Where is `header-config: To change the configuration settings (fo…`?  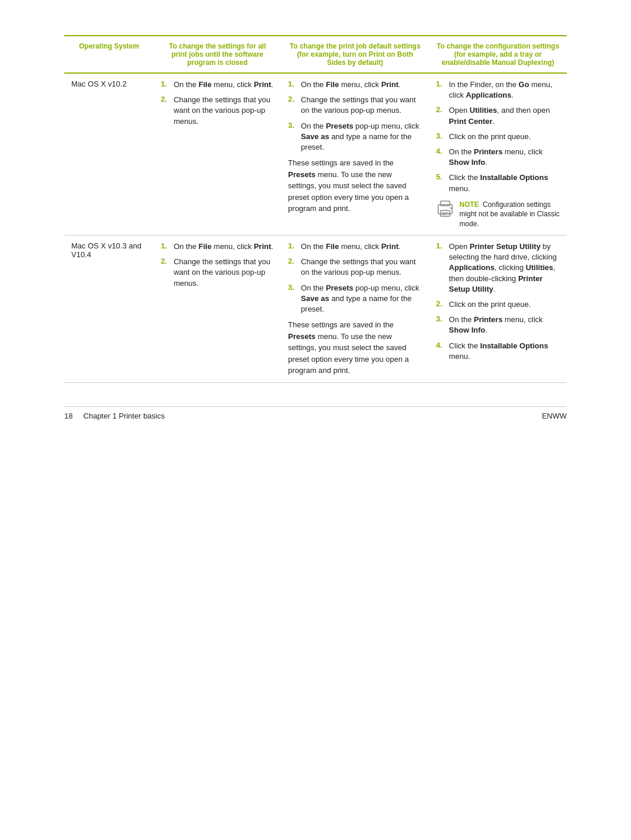 header-config: To change the configuration settings (fo… is located at coordinates (498, 54).